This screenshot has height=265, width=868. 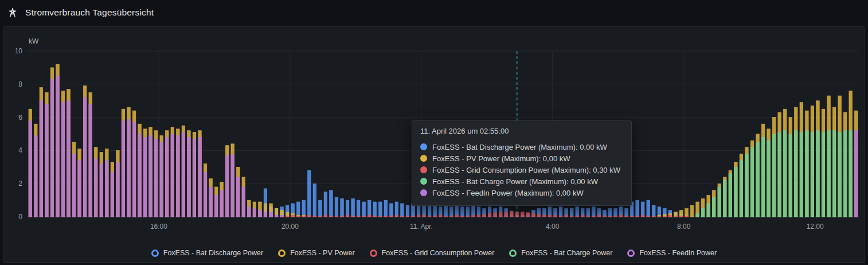 What do you see at coordinates (434, 13) in the screenshot?
I see `dashboard-header: Stromverbrauch Tagesübersicht` at bounding box center [434, 13].